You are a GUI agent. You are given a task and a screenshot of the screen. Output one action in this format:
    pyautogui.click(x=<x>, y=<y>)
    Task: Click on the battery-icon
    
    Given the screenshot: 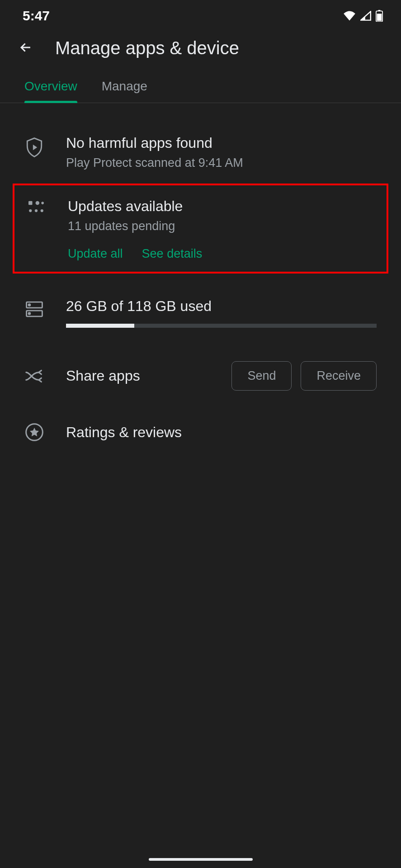 What is the action you would take?
    pyautogui.click(x=379, y=16)
    